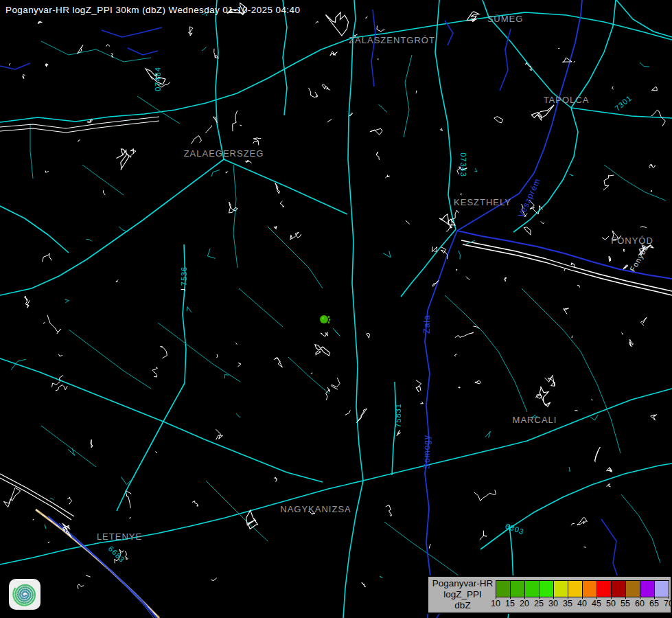  I want to click on legend-tick-value: 65, so click(654, 604).